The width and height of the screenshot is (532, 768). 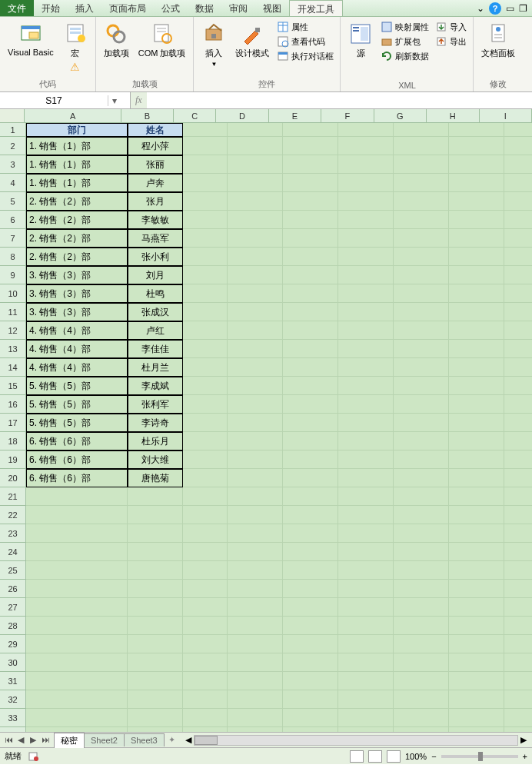 I want to click on tab-6: 视图, so click(x=272, y=8).